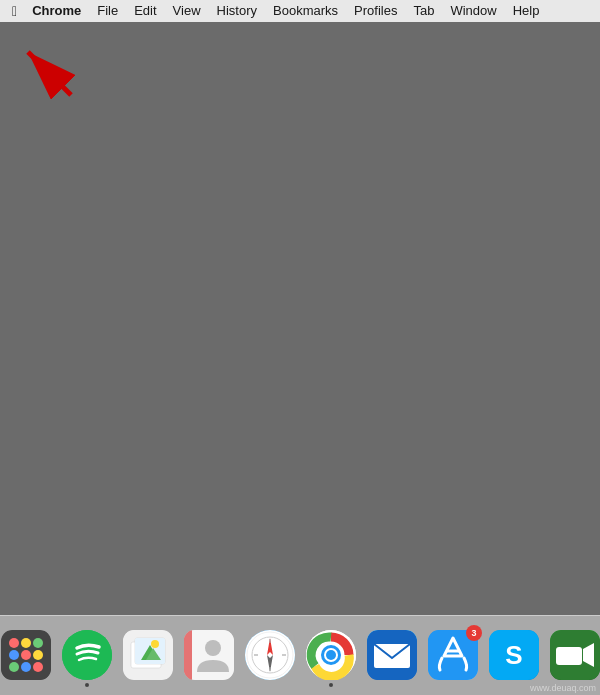  What do you see at coordinates (574, 654) in the screenshot?
I see `dock-item-facetime` at bounding box center [574, 654].